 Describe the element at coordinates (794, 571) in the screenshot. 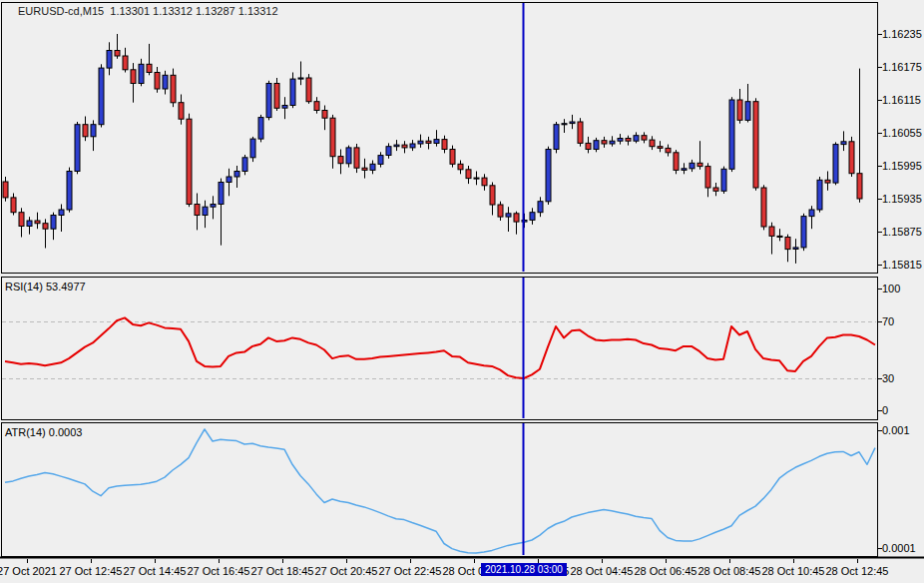

I see `time-tick-label: 28 Oct 10:45` at that location.